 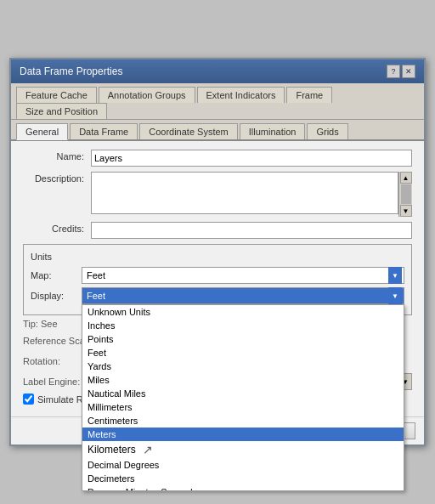 I want to click on title-bar: Data Frame Properties ? ✕, so click(x=218, y=71).